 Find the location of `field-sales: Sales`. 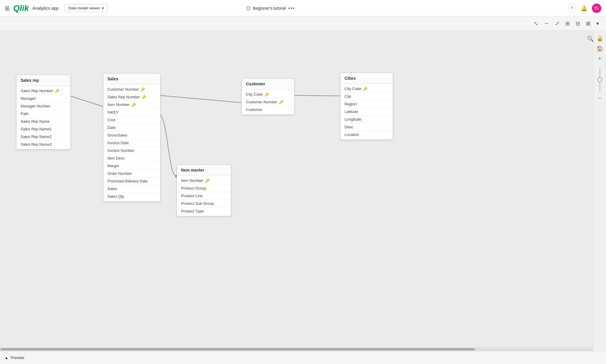

field-sales: Sales is located at coordinates (132, 189).